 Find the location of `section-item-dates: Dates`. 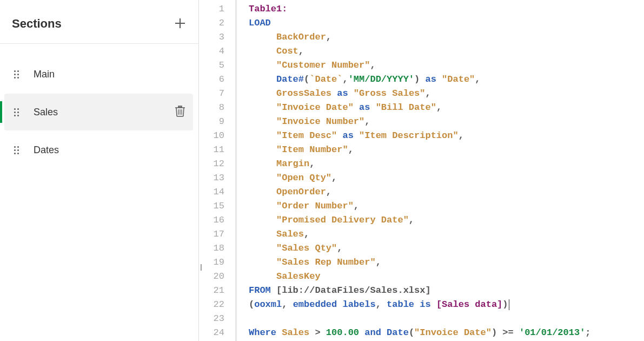

section-item-dates: Dates is located at coordinates (98, 150).